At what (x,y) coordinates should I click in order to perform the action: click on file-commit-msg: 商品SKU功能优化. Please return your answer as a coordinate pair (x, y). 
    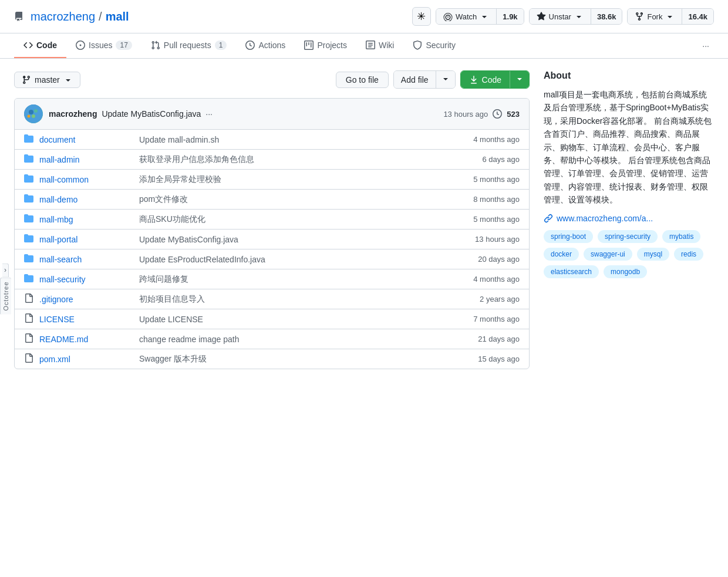
    Looking at the image, I should click on (291, 220).